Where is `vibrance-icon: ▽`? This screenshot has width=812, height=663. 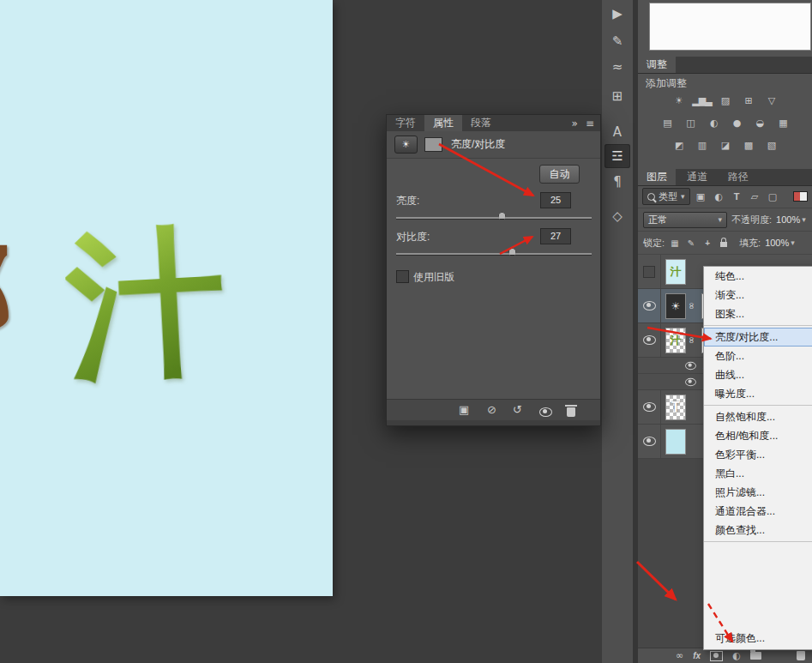
vibrance-icon: ▽ is located at coordinates (772, 100).